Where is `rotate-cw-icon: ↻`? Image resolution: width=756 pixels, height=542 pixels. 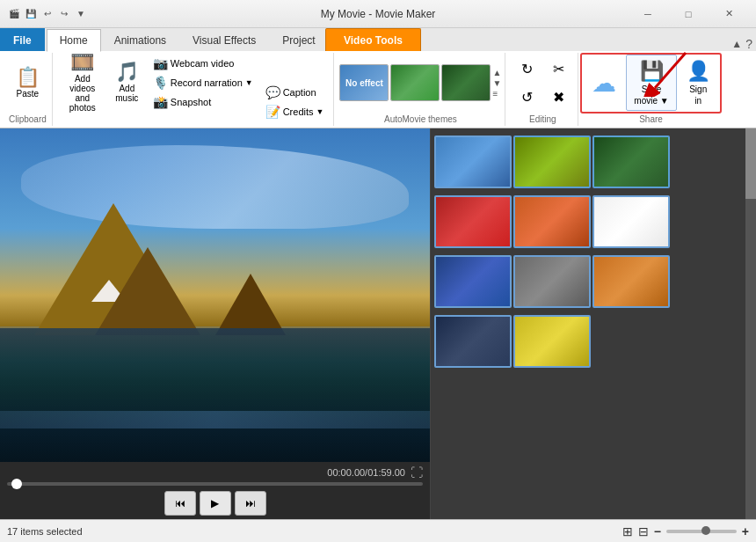 rotate-cw-icon: ↻ is located at coordinates (527, 69).